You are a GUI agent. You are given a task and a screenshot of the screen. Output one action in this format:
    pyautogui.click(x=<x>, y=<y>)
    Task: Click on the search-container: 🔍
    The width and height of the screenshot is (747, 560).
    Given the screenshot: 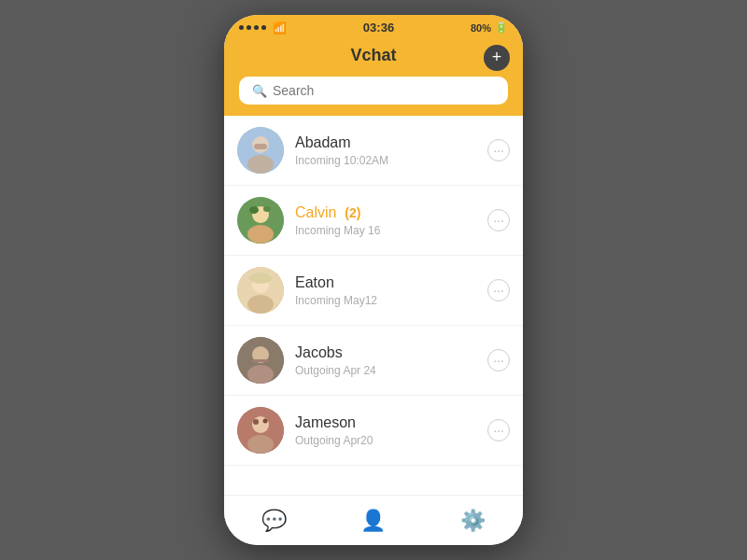 What is the action you would take?
    pyautogui.click(x=374, y=96)
    